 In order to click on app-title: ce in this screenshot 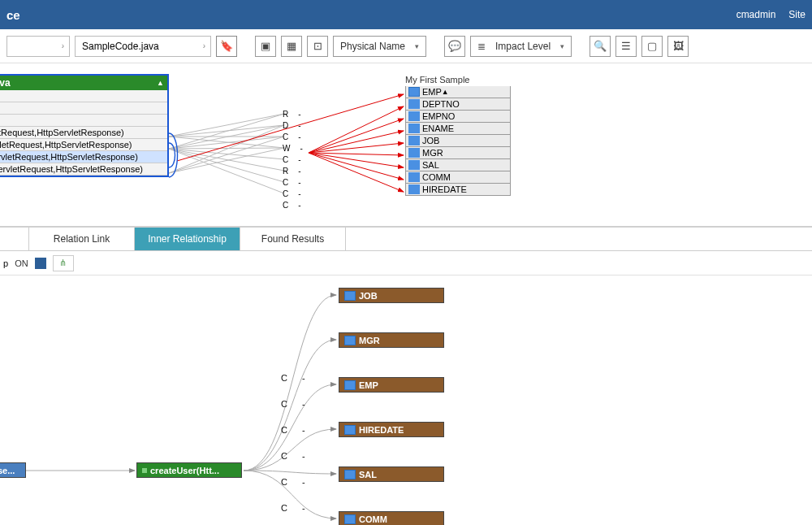, I will do `click(13, 15)`.